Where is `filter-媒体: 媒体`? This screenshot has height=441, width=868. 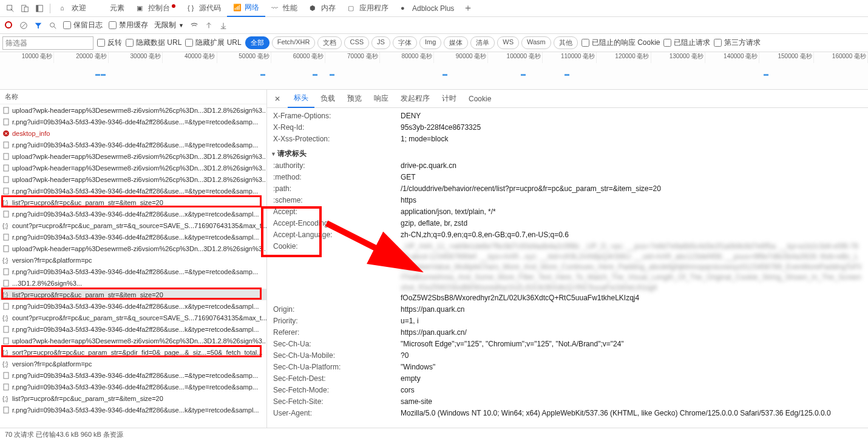
filter-媒体: 媒体 is located at coordinates (456, 42).